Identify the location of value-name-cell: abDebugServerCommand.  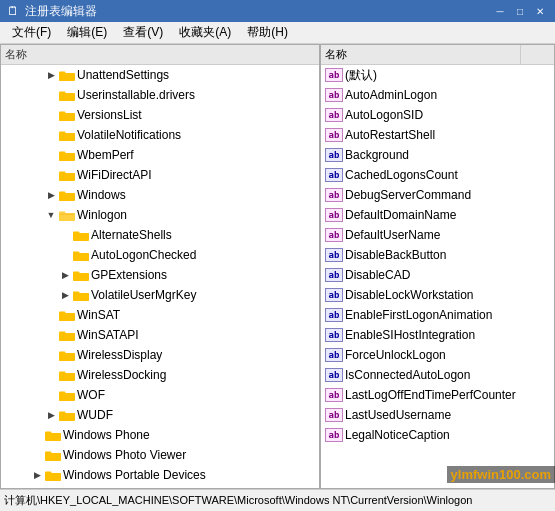
(421, 195).